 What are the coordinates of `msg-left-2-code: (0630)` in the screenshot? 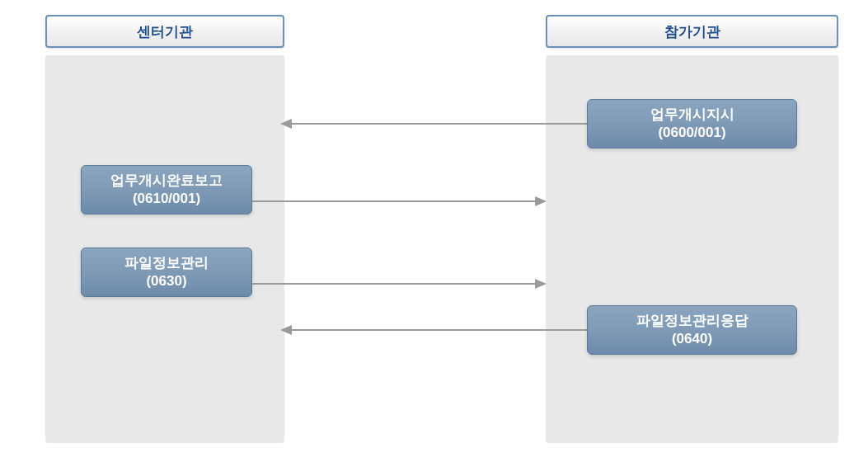 It's located at (167, 281).